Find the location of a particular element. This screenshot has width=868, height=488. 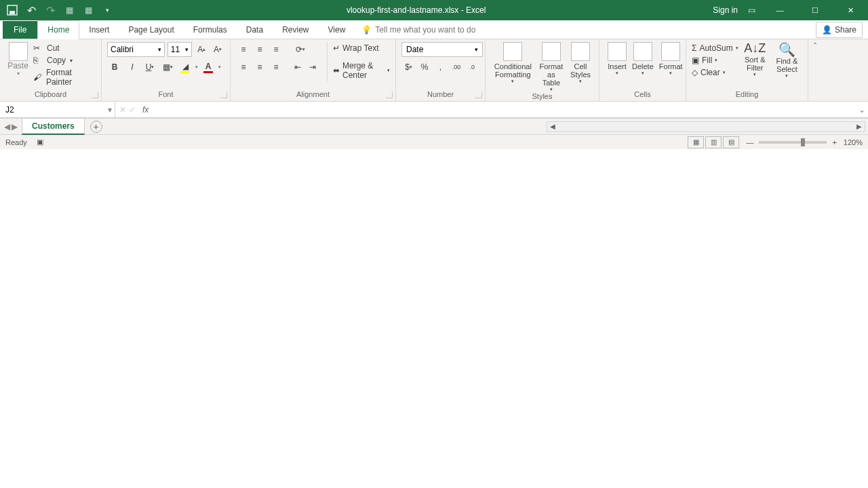

font-size-select: 11▾ is located at coordinates (180, 49).